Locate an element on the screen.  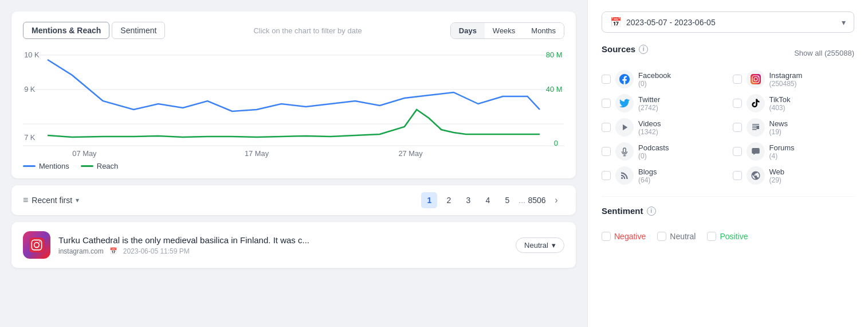
source-count-facebook: (0) is located at coordinates (654, 84).